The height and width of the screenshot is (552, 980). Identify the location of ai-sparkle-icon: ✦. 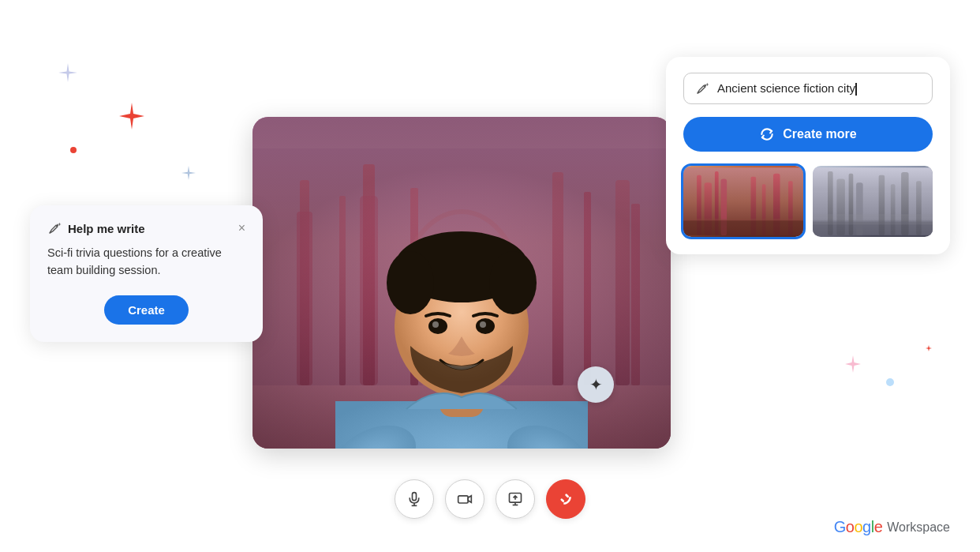
(597, 385).